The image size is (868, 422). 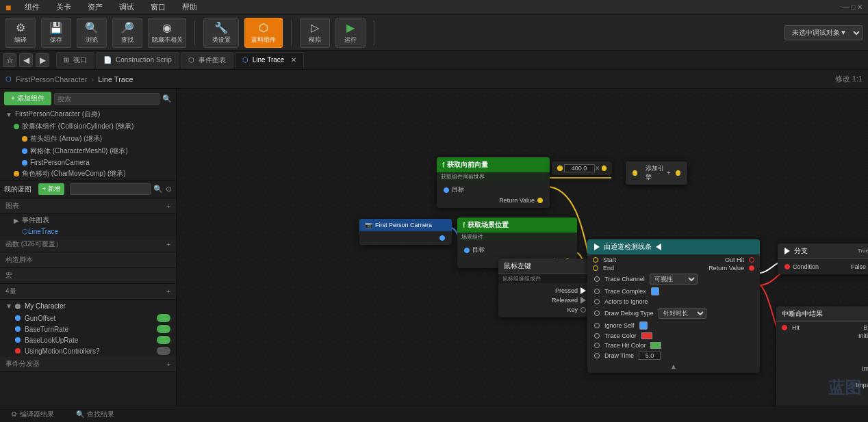 I want to click on tab-bar: ☆ ◀ ▶ ⊞ 视口 📄 Construction Scrip ⬡ 事件图表 ⬡…, so click(x=434, y=60).